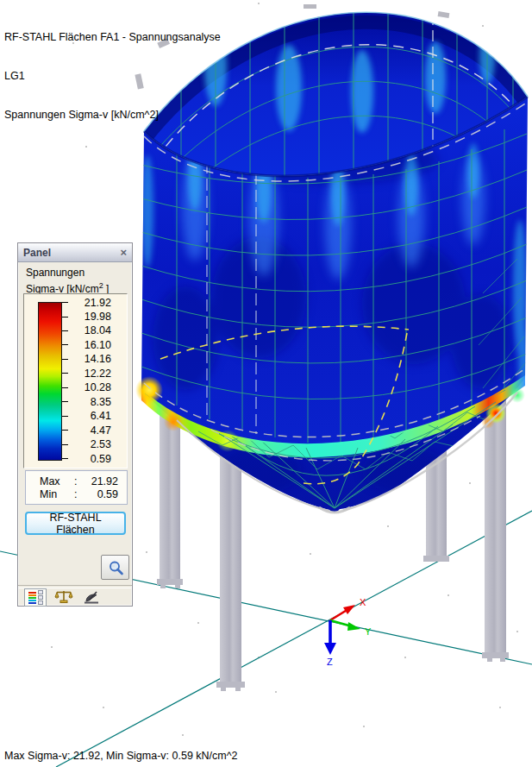 This screenshot has width=532, height=767. I want to click on result-header: RF-STAHL Flächen FA1 - Spannungsanalyse …, so click(112, 70).